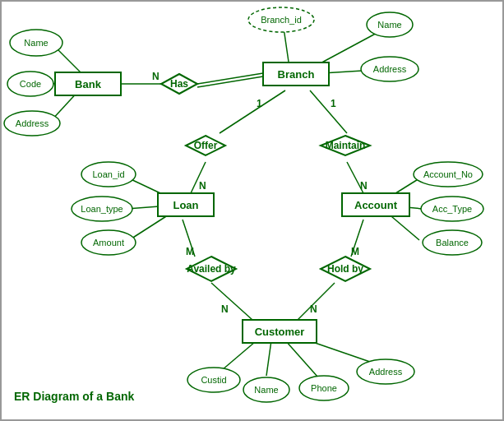 The height and width of the screenshot is (421, 504). Describe the element at coordinates (206, 146) in the screenshot. I see `relationship-offer: Offer` at that location.